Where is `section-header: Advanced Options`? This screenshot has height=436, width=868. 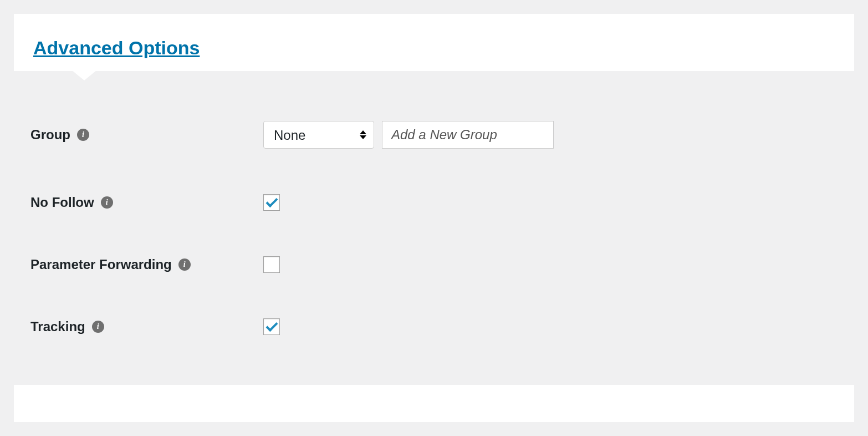
section-header: Advanced Options is located at coordinates (434, 42).